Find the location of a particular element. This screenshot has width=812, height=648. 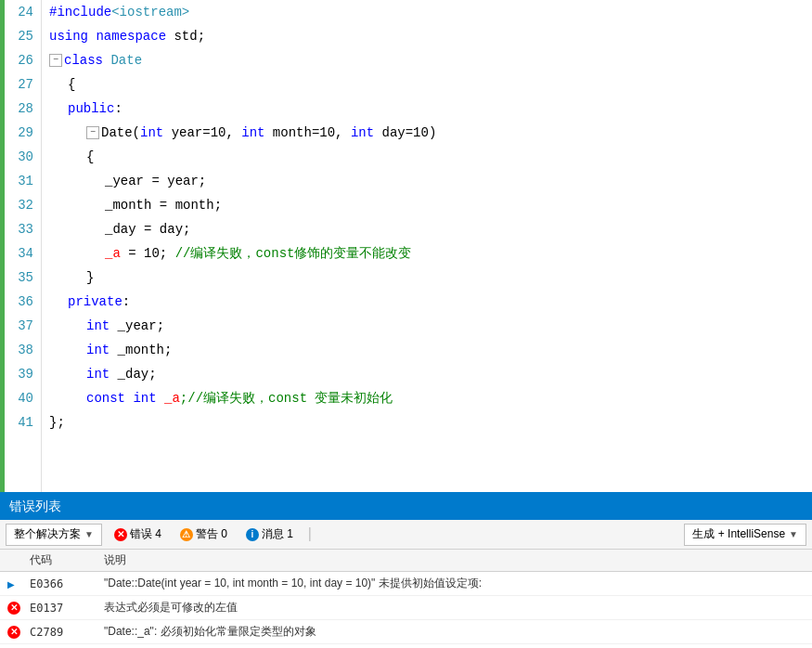

line-num: 34 is located at coordinates (22, 253).